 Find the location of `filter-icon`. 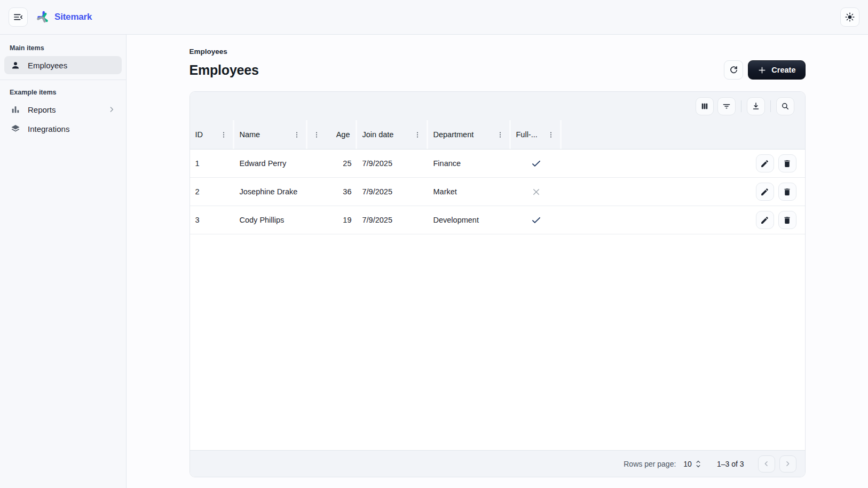

filter-icon is located at coordinates (727, 106).